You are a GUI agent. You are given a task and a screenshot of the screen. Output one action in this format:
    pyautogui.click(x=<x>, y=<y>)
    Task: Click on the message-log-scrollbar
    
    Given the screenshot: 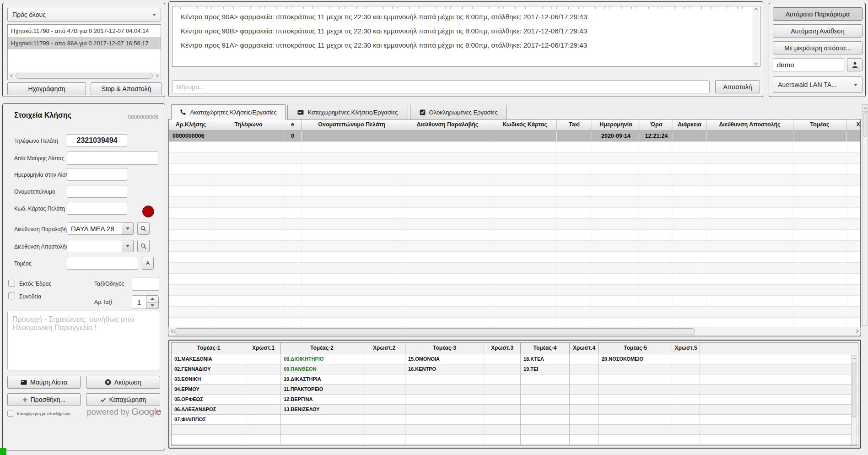 What is the action you would take?
    pyautogui.click(x=756, y=37)
    